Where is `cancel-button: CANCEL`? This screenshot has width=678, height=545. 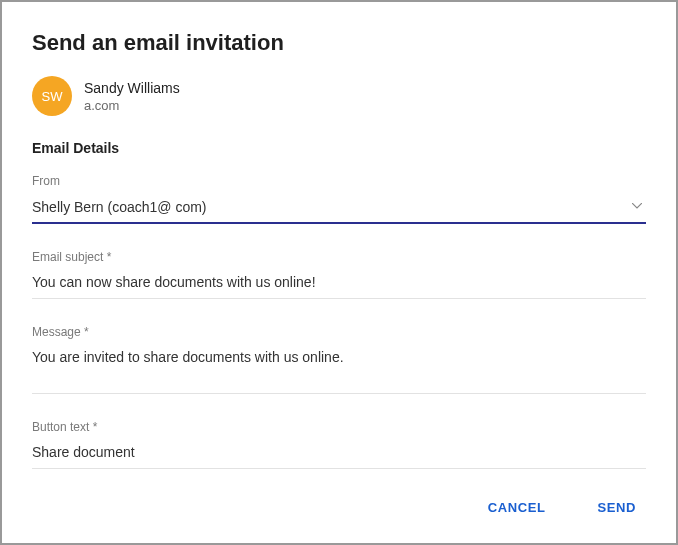
cancel-button: CANCEL is located at coordinates (517, 508).